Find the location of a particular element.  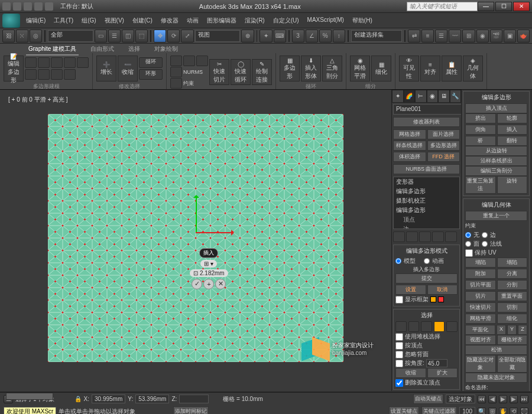

qat-open-icon is located at coordinates (17, 6).